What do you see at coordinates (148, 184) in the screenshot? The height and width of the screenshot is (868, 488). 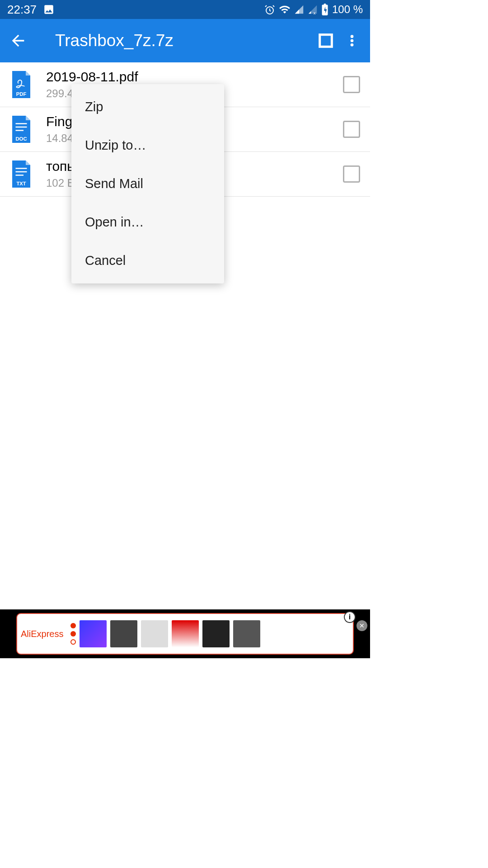 I see `context-menu: Zip Unzip to… Send Mail Open in… Cancel` at bounding box center [148, 184].